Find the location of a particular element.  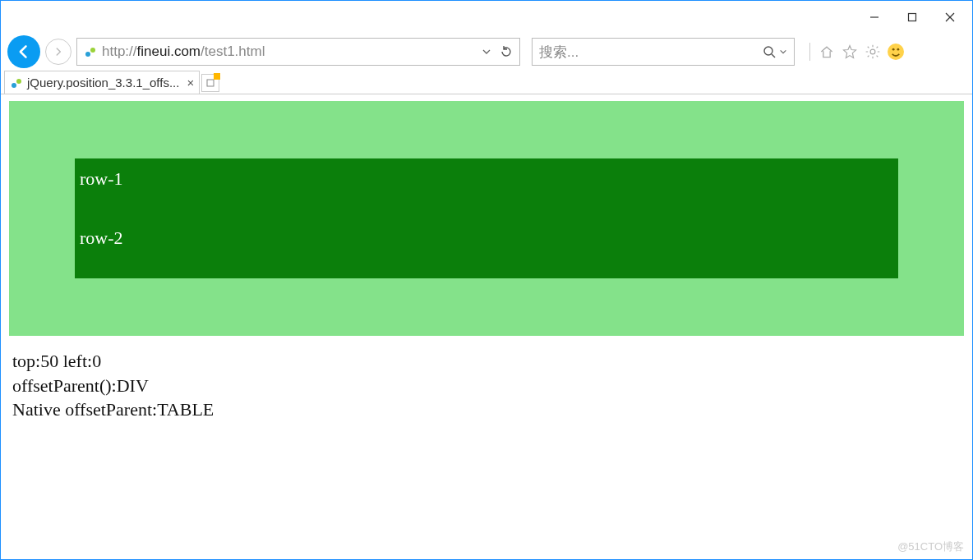

tab-favicon-icon is located at coordinates (16, 83).